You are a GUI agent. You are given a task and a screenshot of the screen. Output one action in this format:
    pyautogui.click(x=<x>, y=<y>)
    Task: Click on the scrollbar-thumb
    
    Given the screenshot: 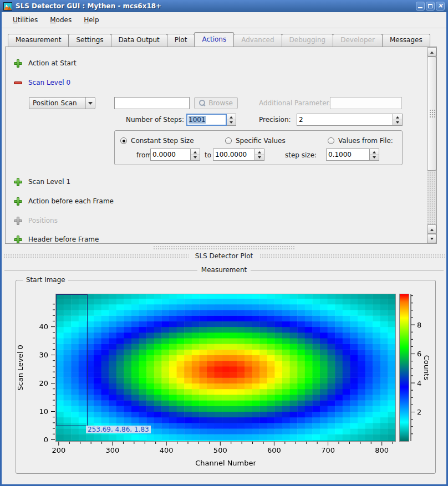 What is the action you would take?
    pyautogui.click(x=431, y=114)
    